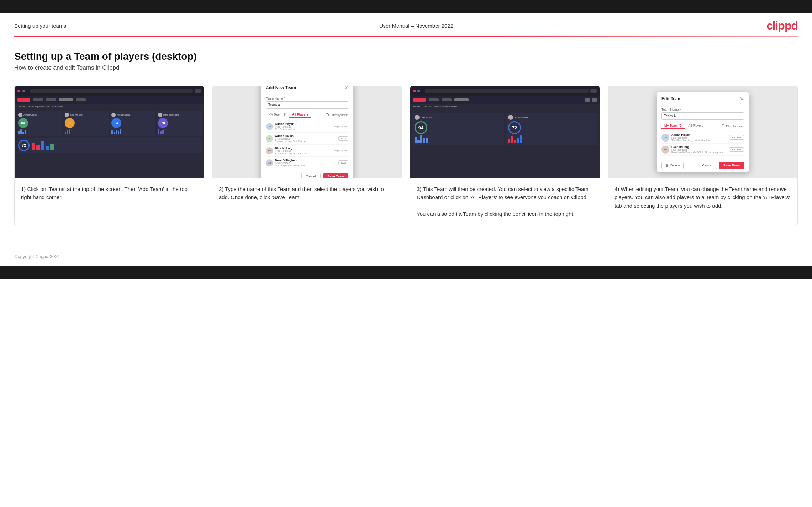 The width and height of the screenshot is (812, 507). What do you see at coordinates (699, 140) in the screenshot?
I see `edit-p1-location: The Shire London, United Kingdom` at bounding box center [699, 140].